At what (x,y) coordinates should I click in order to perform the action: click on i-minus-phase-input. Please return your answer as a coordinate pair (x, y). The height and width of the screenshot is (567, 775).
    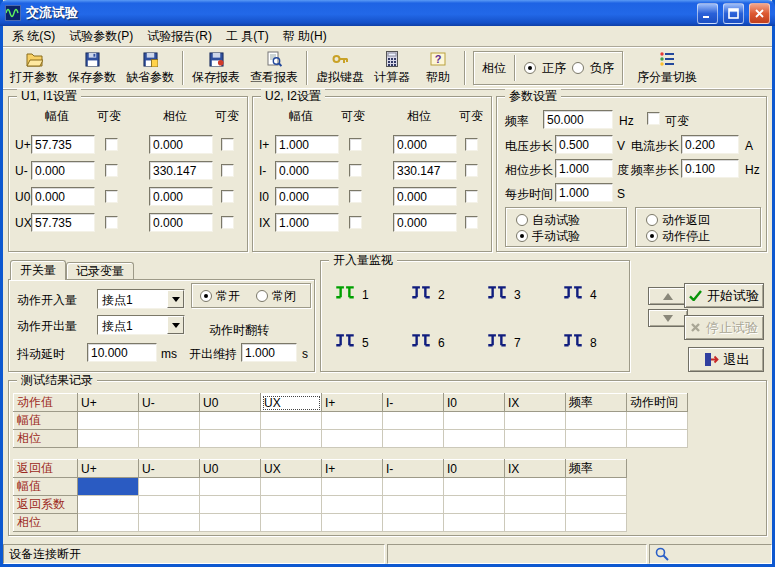
    Looking at the image, I should click on (425, 170).